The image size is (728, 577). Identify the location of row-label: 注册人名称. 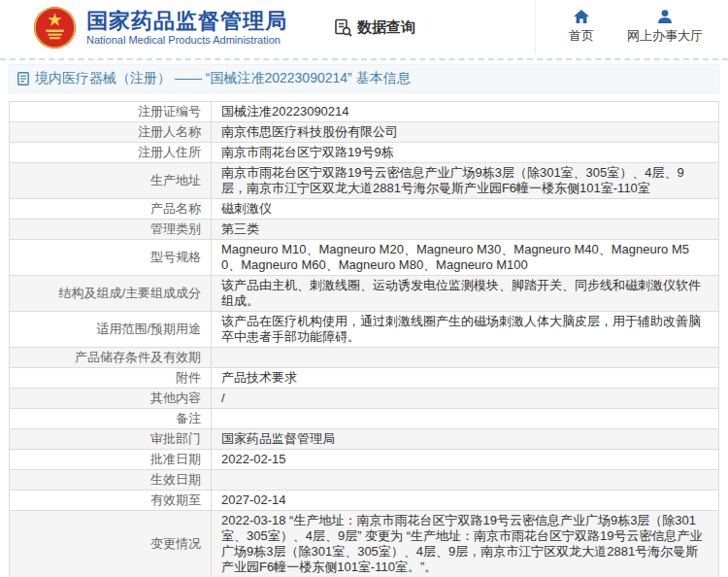
(111, 132).